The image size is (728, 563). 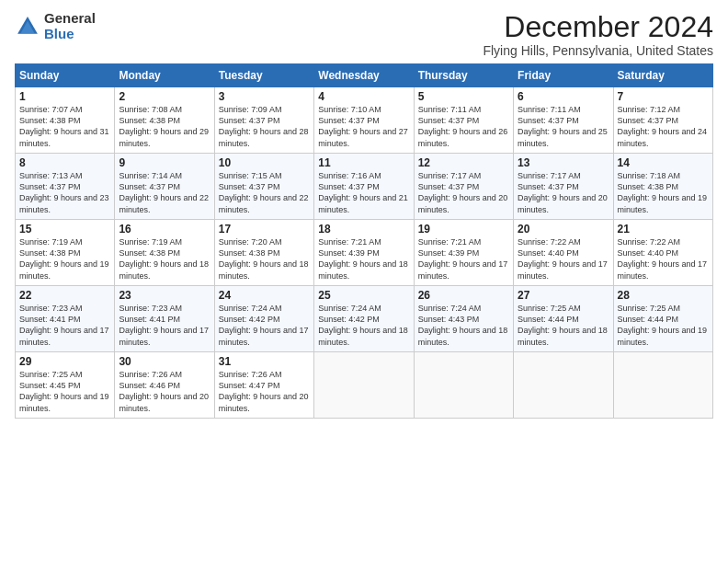 What do you see at coordinates (364, 121) in the screenshot?
I see `calendar-week-1: 1 Sunrise: 7:07 AMSunset: 4:38 PMDayligh…` at bounding box center [364, 121].